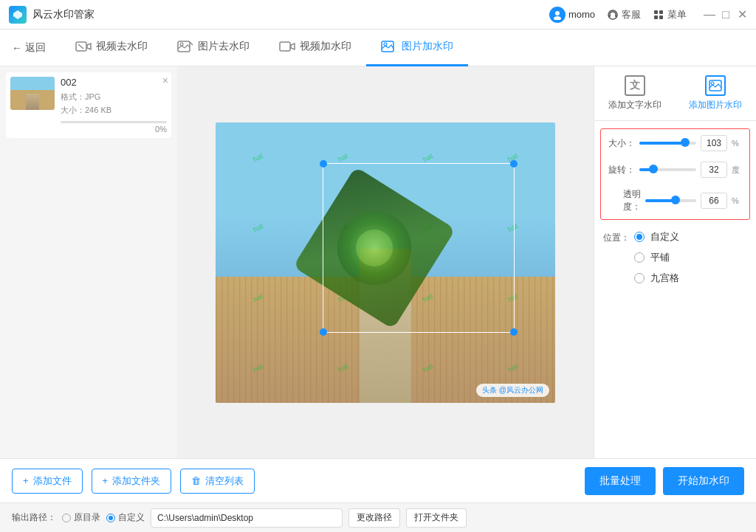  What do you see at coordinates (635, 86) in the screenshot?
I see `text-watermark-icon: 文` at bounding box center [635, 86].